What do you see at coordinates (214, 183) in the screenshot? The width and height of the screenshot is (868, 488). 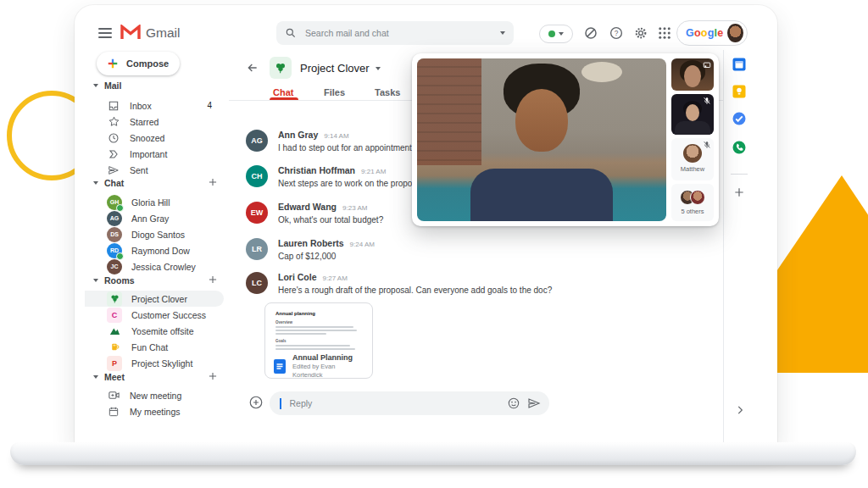 I see `add-chat-icon` at bounding box center [214, 183].